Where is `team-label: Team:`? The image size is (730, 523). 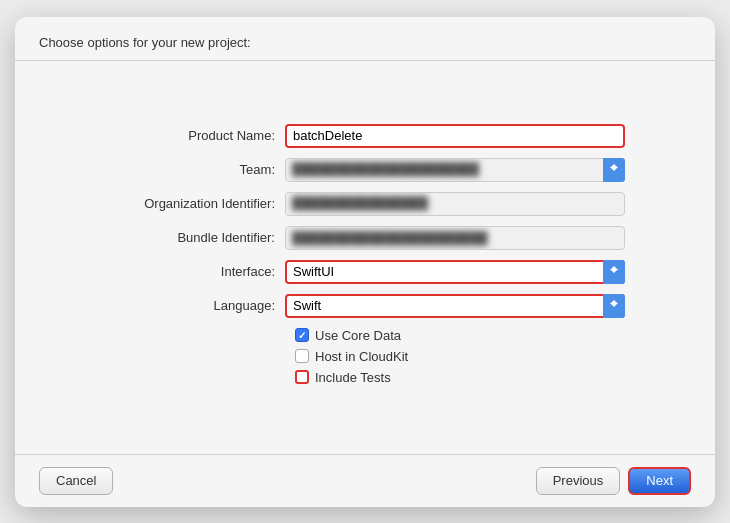
team-label: Team: is located at coordinates (195, 170).